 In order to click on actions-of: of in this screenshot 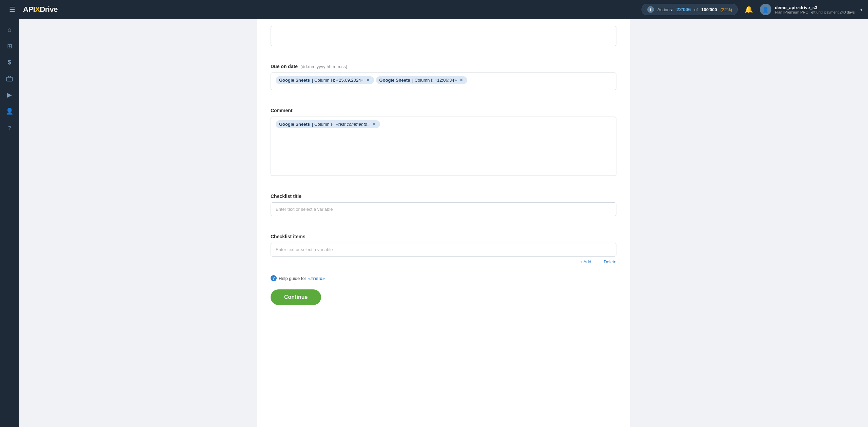, I will do `click(696, 9)`.